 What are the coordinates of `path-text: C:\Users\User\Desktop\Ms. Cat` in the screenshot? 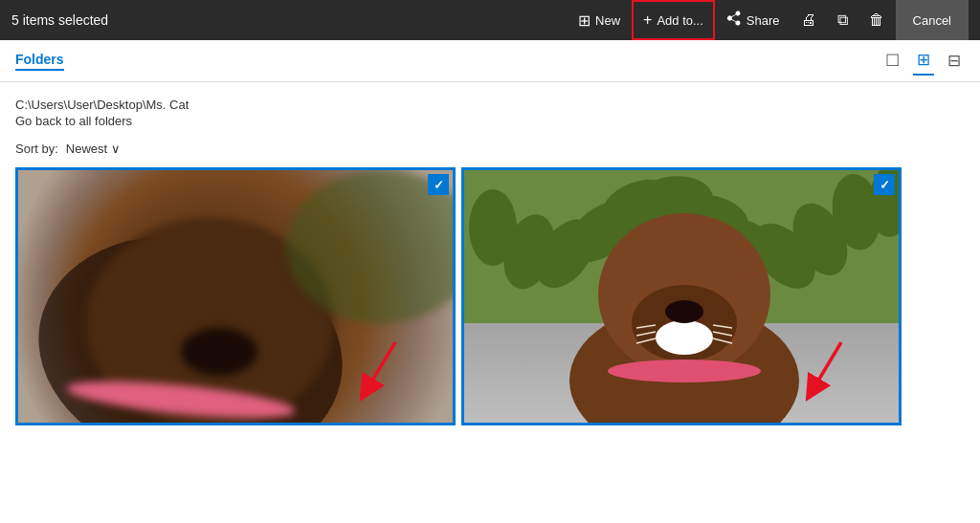 It's located at (490, 105).